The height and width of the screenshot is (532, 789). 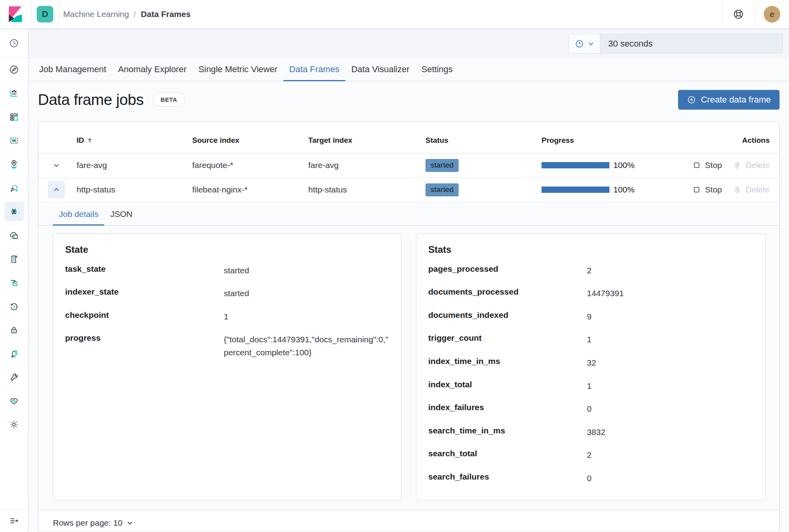 What do you see at coordinates (14, 140) in the screenshot?
I see `sidebar-item-canvas` at bounding box center [14, 140].